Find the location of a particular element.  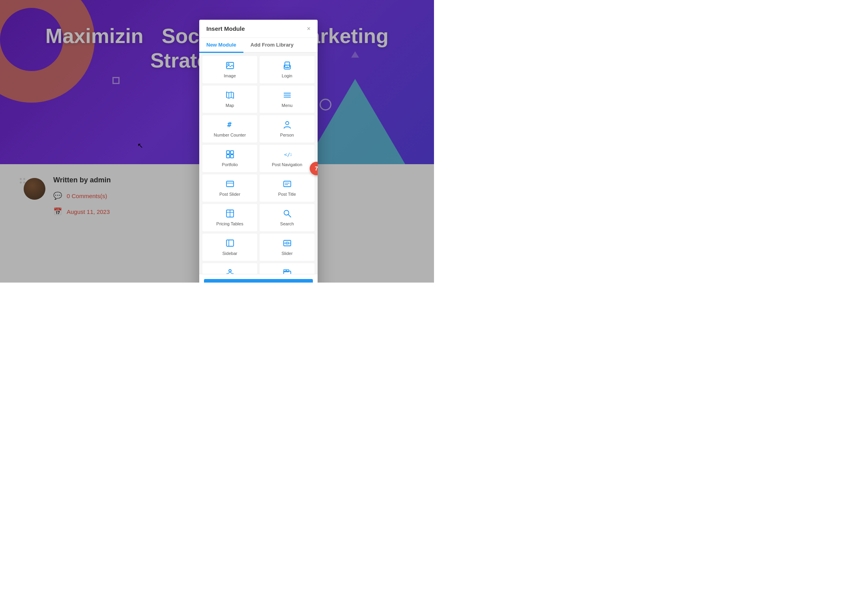

post-navigation-label: Post Navigation is located at coordinates (287, 165).